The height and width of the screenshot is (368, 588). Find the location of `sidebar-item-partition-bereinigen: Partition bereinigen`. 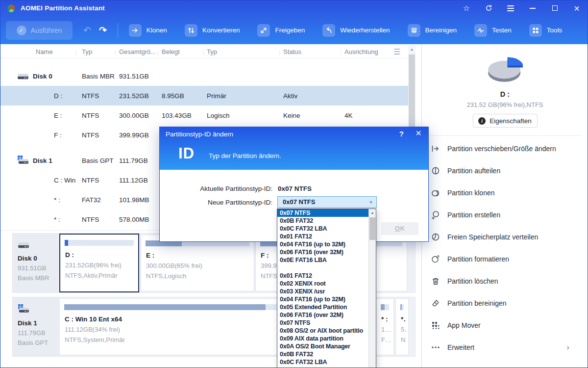

sidebar-item-partition-bereinigen: Partition bereinigen is located at coordinates (505, 303).